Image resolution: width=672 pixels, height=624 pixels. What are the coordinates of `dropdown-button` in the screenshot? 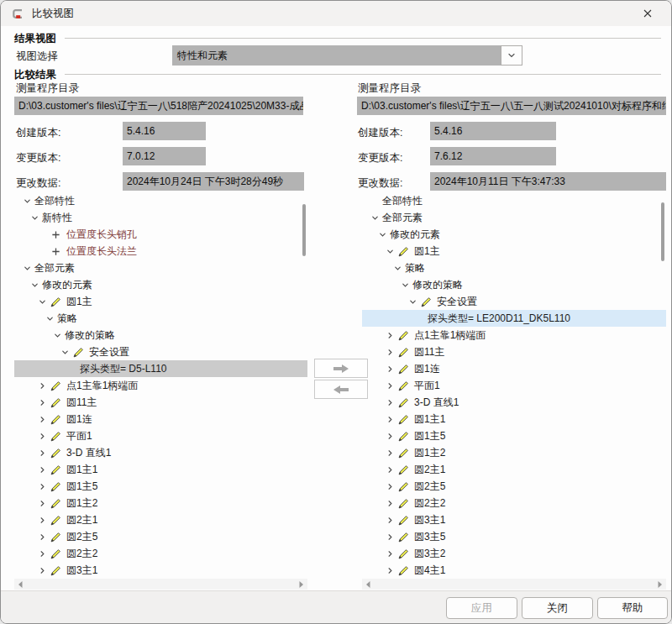 It's located at (512, 55).